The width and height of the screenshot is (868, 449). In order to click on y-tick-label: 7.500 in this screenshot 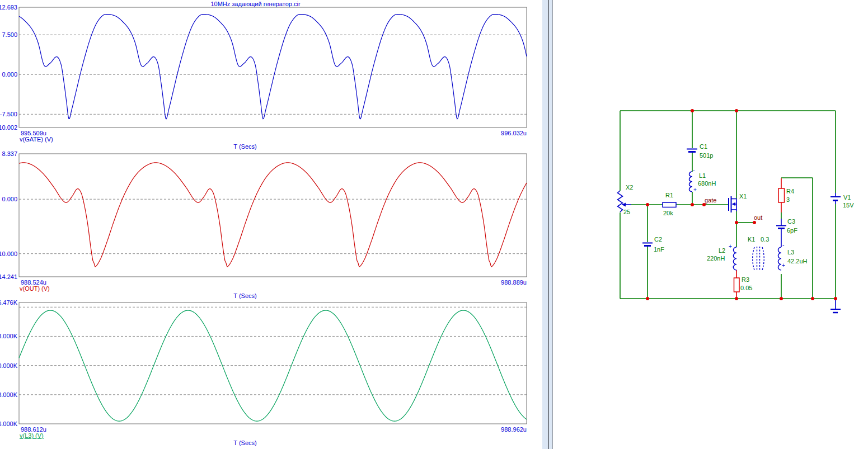, I will do `click(9, 35)`.